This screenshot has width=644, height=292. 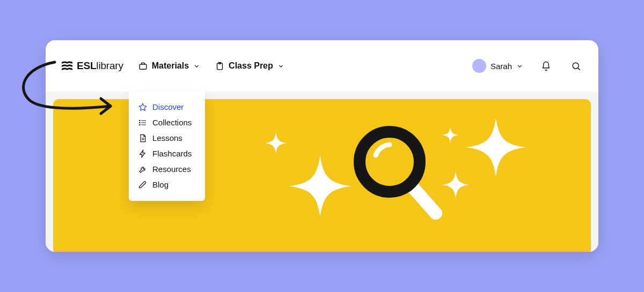 I want to click on dropdown-item-label: Resources, so click(x=172, y=169).